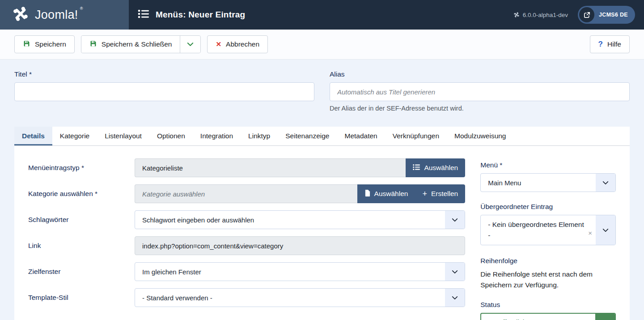 The image size is (644, 320). I want to click on save-options-toggle, so click(190, 44).